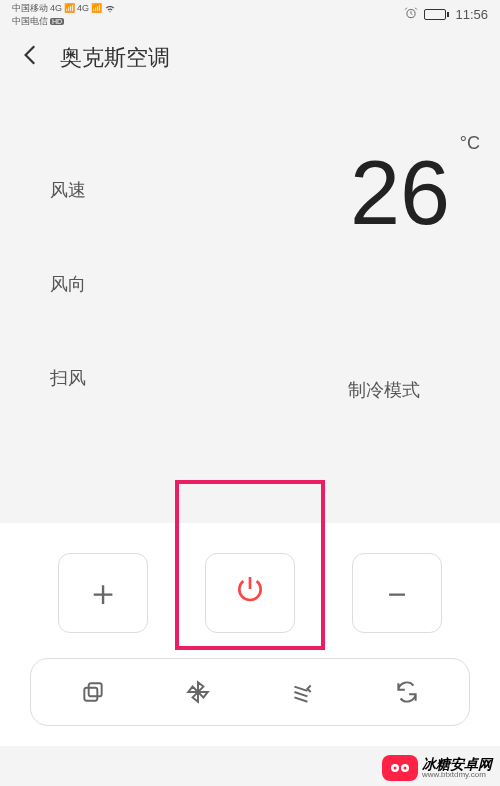 Image resolution: width=500 pixels, height=786 pixels. I want to click on battery-icon, so click(436, 14).